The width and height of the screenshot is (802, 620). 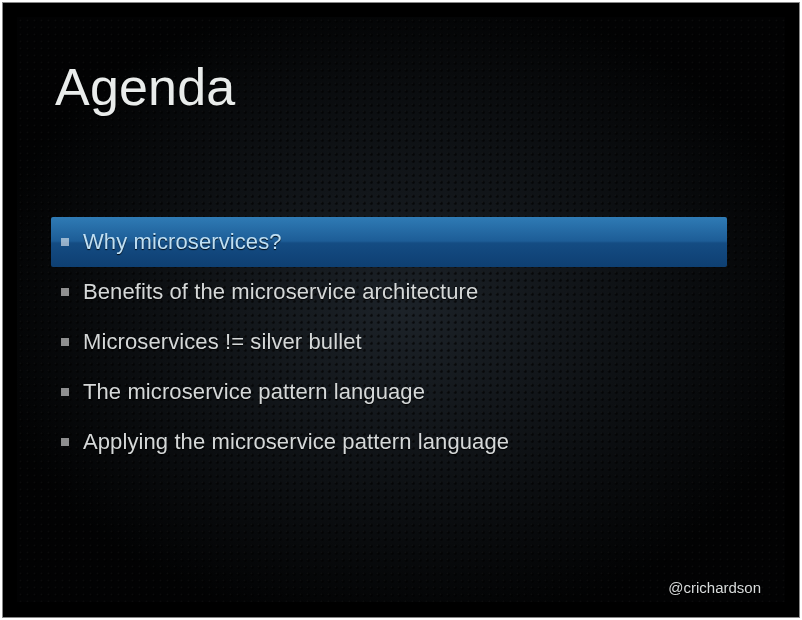 I want to click on agenda-item: Why microservices?, so click(x=389, y=242).